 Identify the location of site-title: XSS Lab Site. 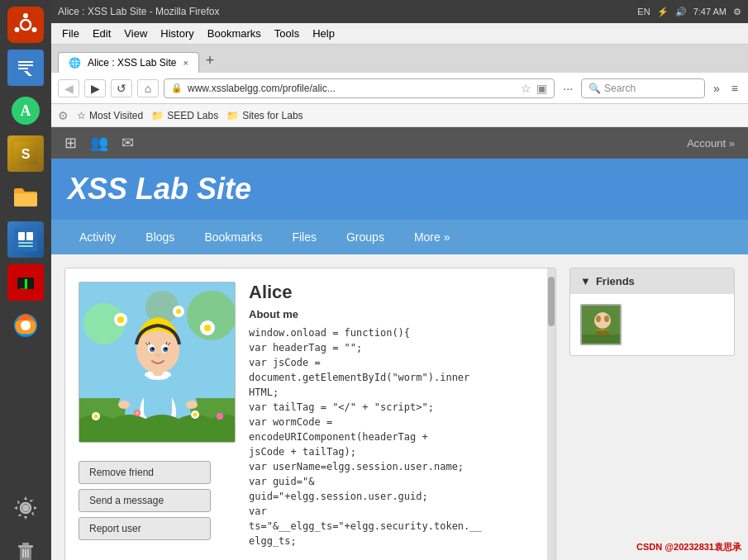
(400, 189).